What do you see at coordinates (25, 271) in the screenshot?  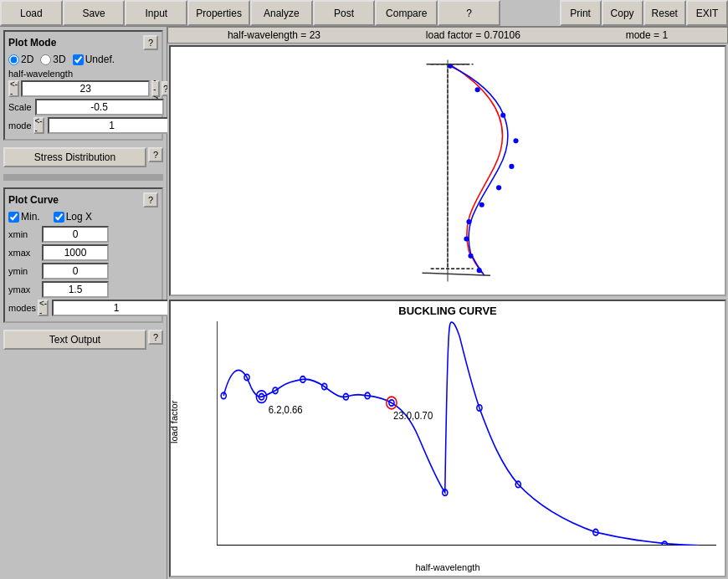 I see `ymin-label: ymin` at bounding box center [25, 271].